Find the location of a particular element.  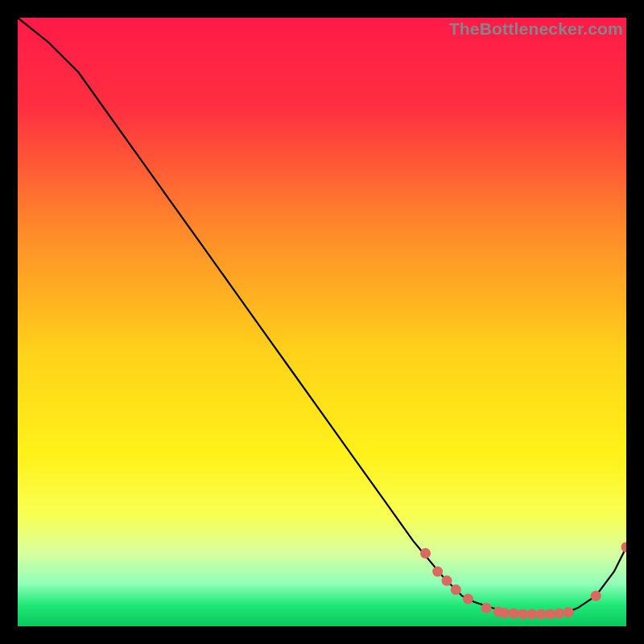

watermark-text: TheBottlenecker.com is located at coordinates (536, 29).